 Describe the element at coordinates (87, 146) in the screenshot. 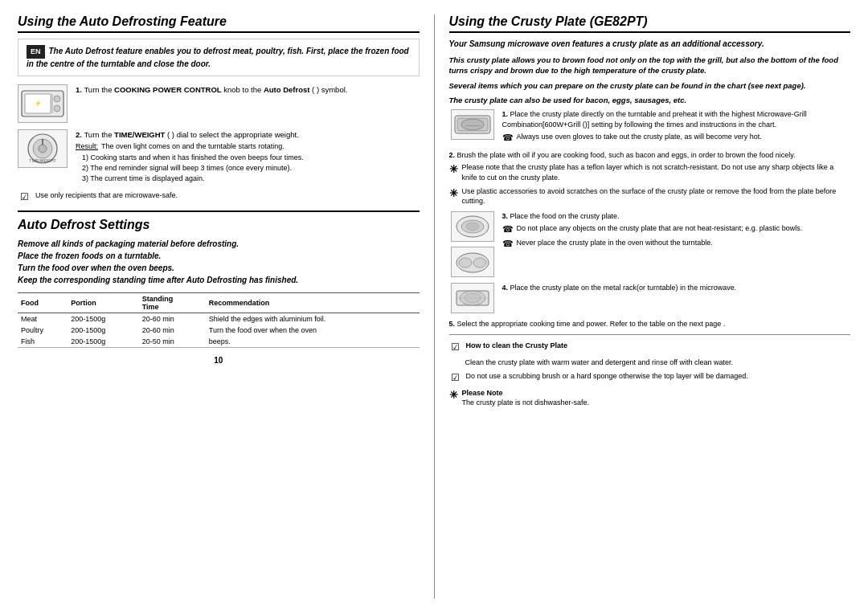

I see `result-label: Result:` at that location.